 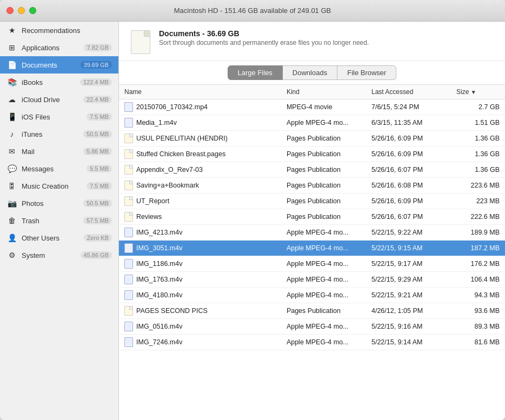 What do you see at coordinates (97, 151) in the screenshot?
I see `sidebar-size-mail: 5.86 MB` at bounding box center [97, 151].